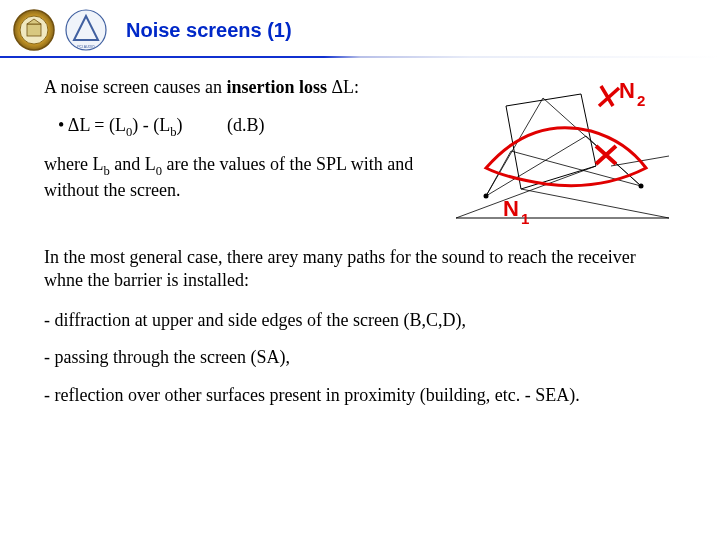  Describe the element at coordinates (133, 164) in the screenshot. I see `where-mid: and L` at that location.